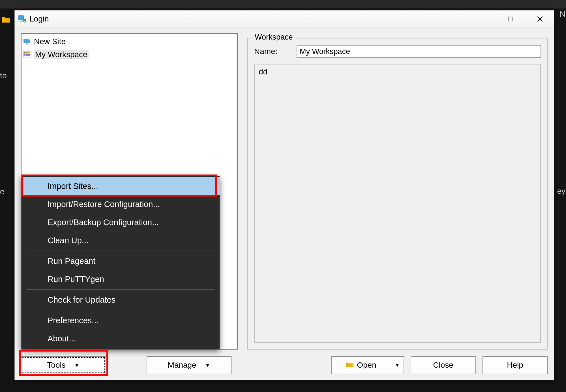 Image resolution: width=566 pixels, height=392 pixels. Describe the element at coordinates (443, 365) in the screenshot. I see `close-dialog-button: Close` at that location.